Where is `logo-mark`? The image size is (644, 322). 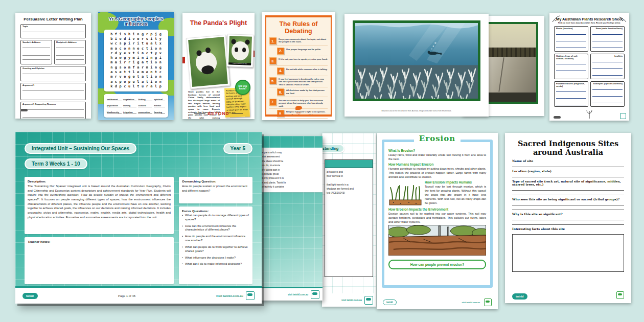
logo-mark is located at coordinates (298, 108).